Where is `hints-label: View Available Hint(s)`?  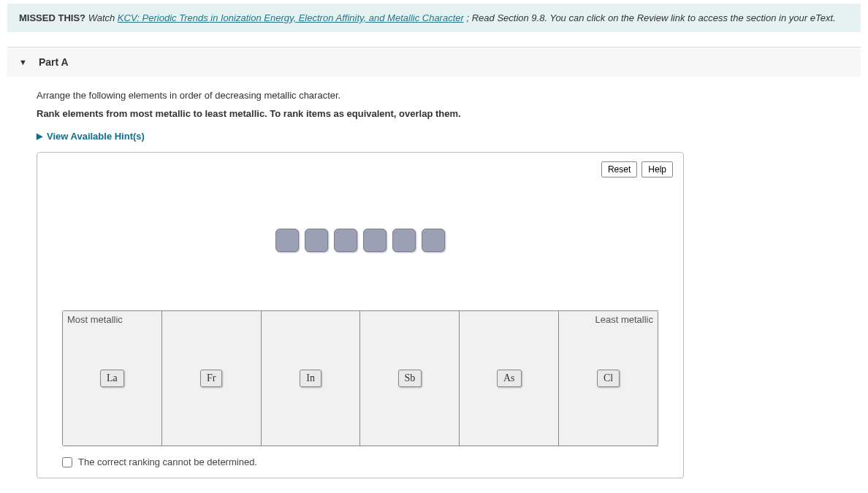
hints-label: View Available Hint(s) is located at coordinates (96, 136).